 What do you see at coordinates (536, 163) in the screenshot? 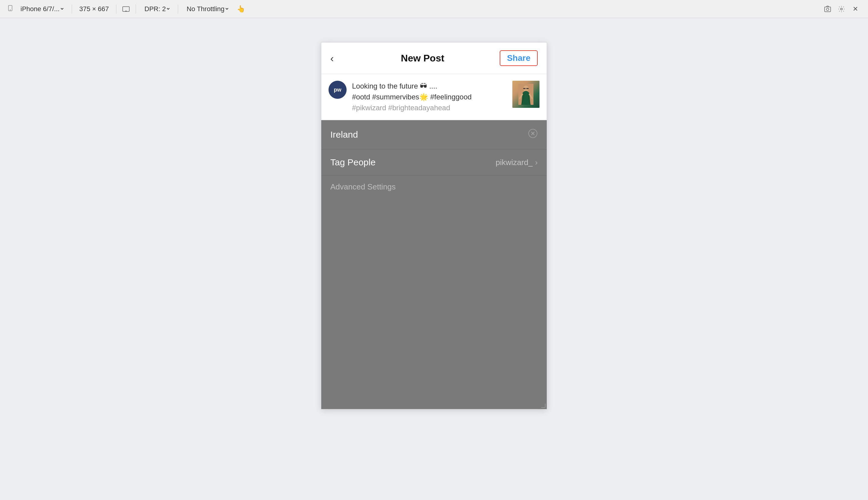
I see `chevron-right-icon: ›` at bounding box center [536, 163].